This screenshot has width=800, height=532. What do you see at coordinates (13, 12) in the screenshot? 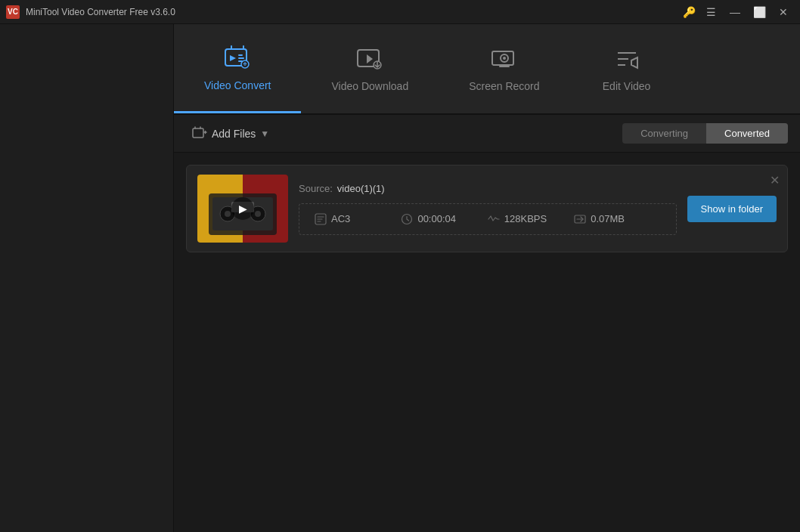
I see `app-logo: VC` at bounding box center [13, 12].